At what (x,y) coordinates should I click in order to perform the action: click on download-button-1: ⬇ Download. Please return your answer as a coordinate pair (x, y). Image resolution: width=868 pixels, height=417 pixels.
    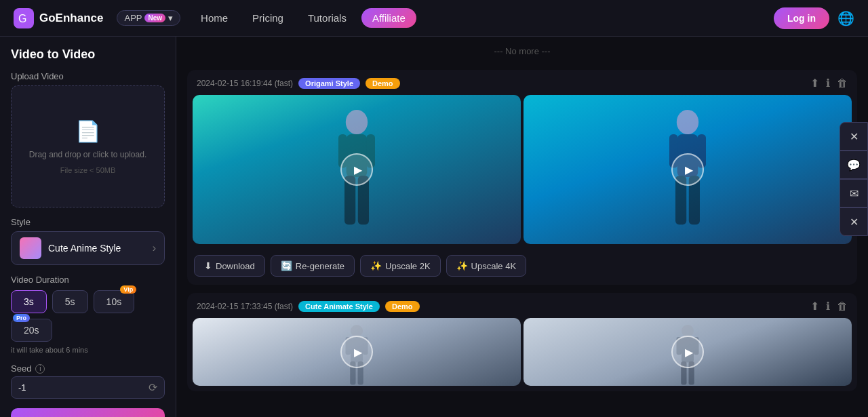
    Looking at the image, I should click on (229, 266).